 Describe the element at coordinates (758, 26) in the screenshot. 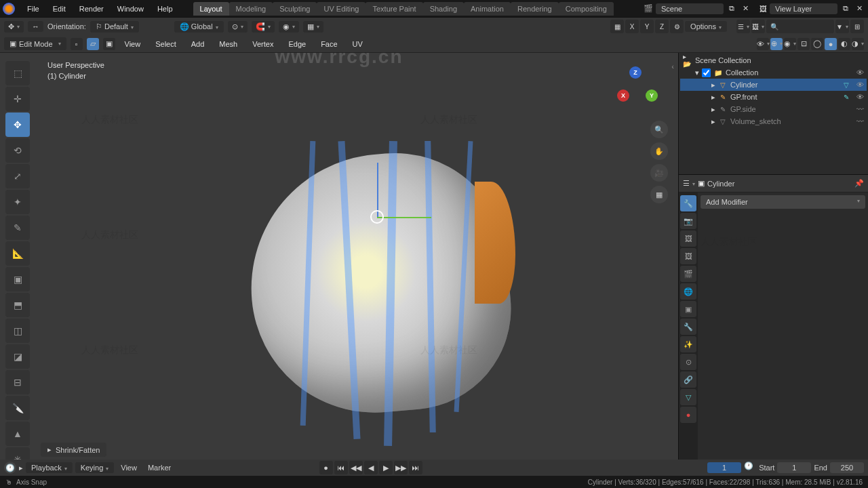

I see `display-mode-dropdown: 🖼` at that location.